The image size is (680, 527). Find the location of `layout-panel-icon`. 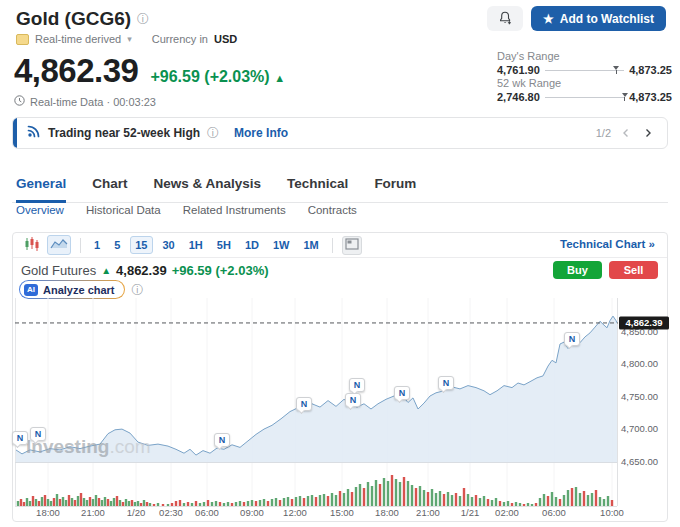

layout-panel-icon is located at coordinates (352, 246).